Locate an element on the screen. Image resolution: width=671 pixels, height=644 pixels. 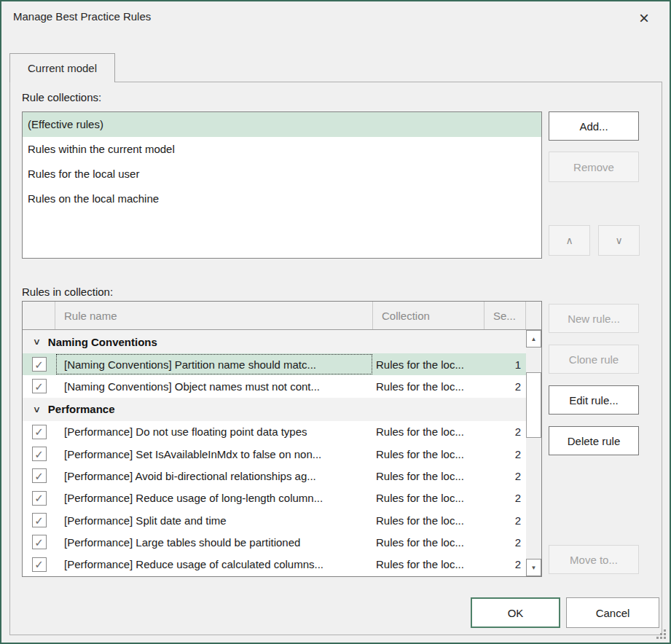
rule-row: ✓[Naming Conventions] Object names must … is located at coordinates (274, 386).